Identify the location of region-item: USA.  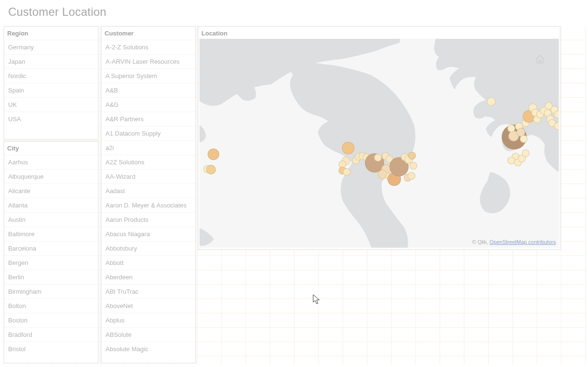
(51, 119).